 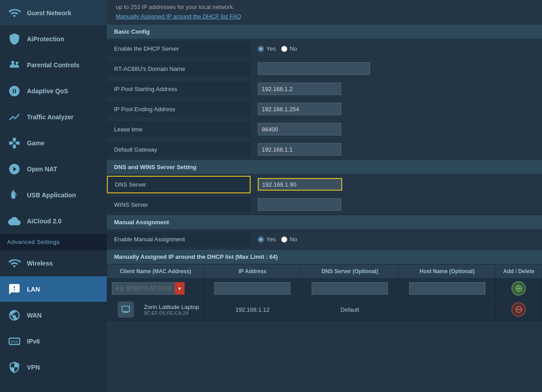 I want to click on client-input-cell: ▼, so click(x=155, y=289).